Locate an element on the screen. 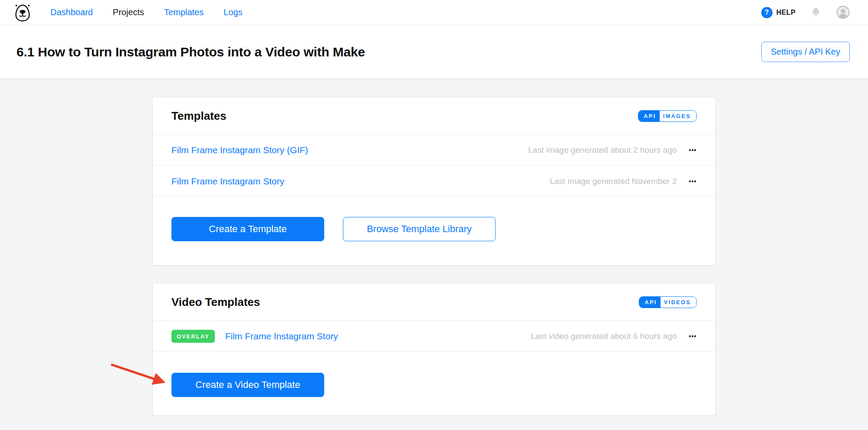  template-meta: Last image generated November 2 is located at coordinates (614, 181).